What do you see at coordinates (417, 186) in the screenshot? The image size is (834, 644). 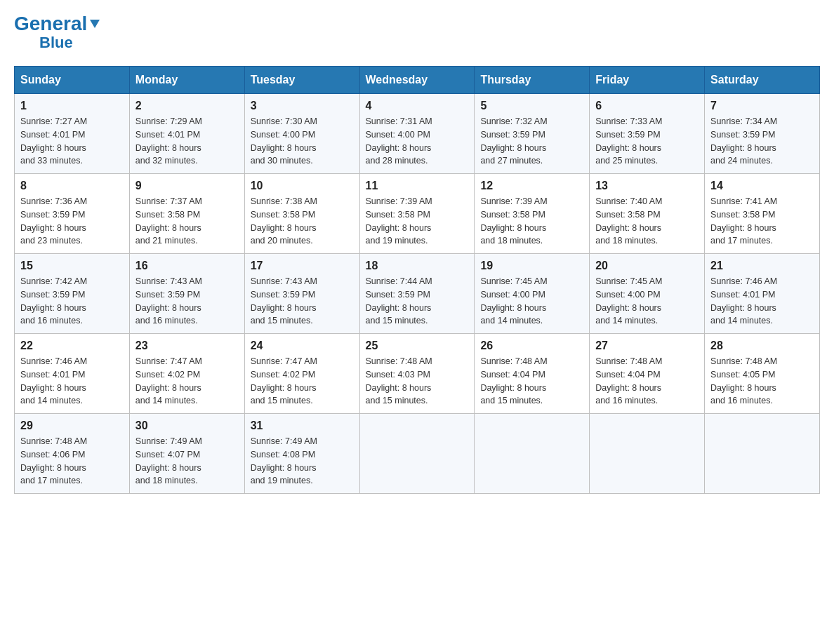 I see `day-number: 11` at bounding box center [417, 186].